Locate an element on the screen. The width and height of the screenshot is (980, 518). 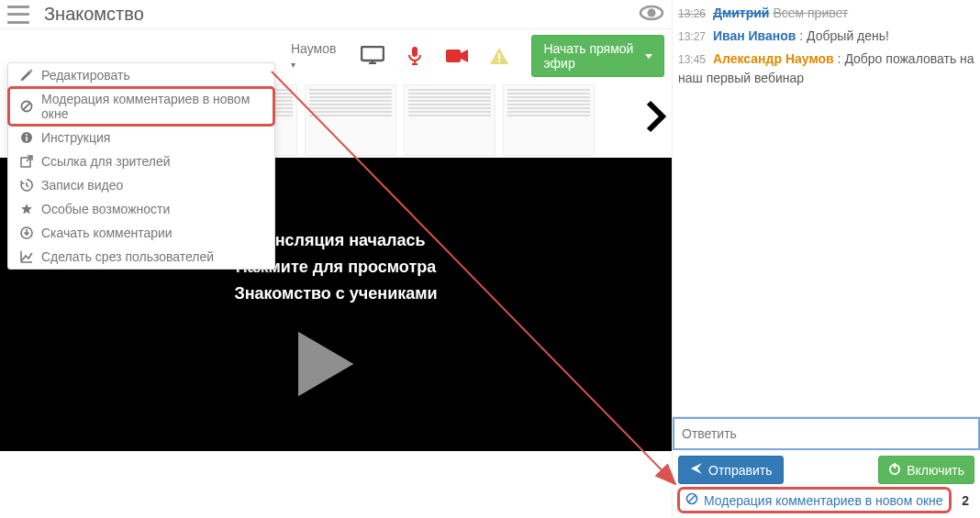
hamburger-menu-button is located at coordinates (18, 15).